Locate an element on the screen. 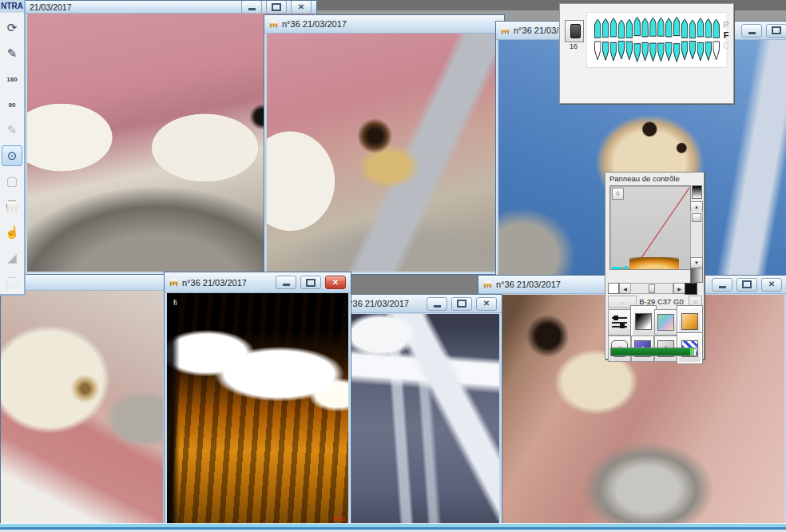 Image resolution: width=786 pixels, height=532 pixels. control-panel-window: Panneau de contrôle ◊ ▲ ▼ ◀ ▶ is located at coordinates (655, 265).